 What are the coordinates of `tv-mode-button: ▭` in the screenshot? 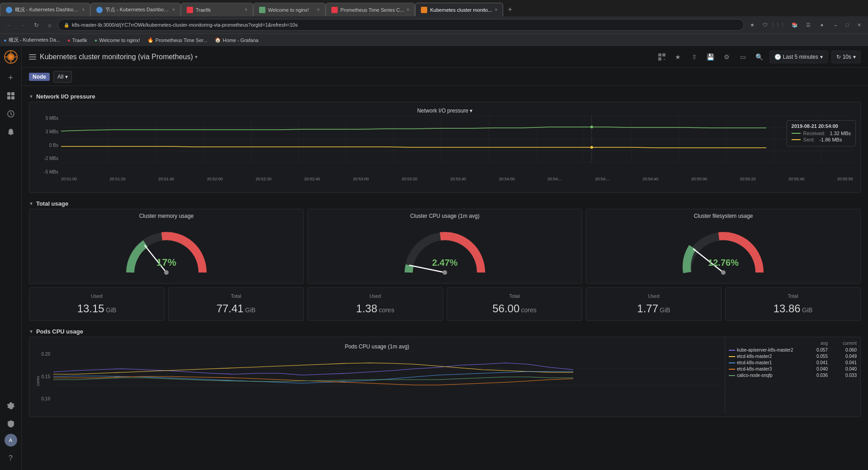 It's located at (743, 57).